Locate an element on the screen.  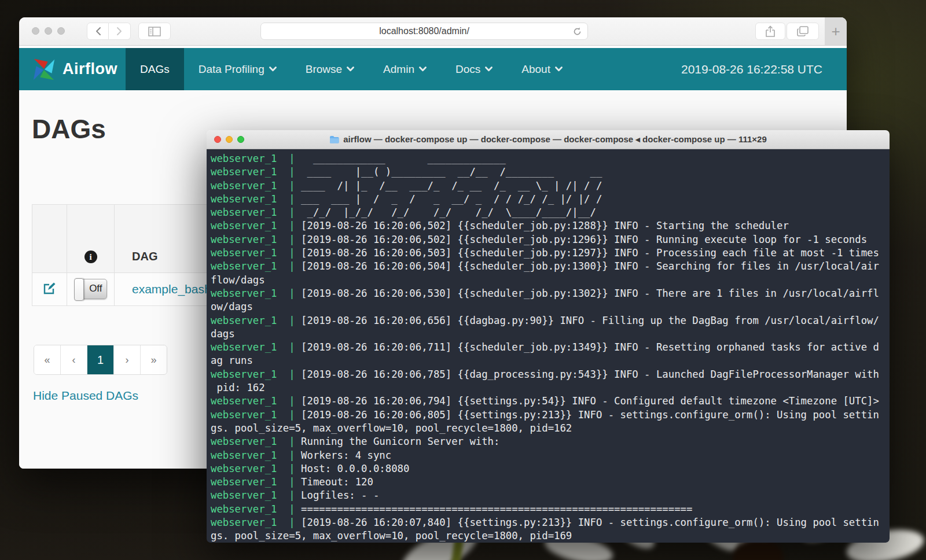
terminal-line: webserver_1 | ==========================… is located at coordinates (548, 509).